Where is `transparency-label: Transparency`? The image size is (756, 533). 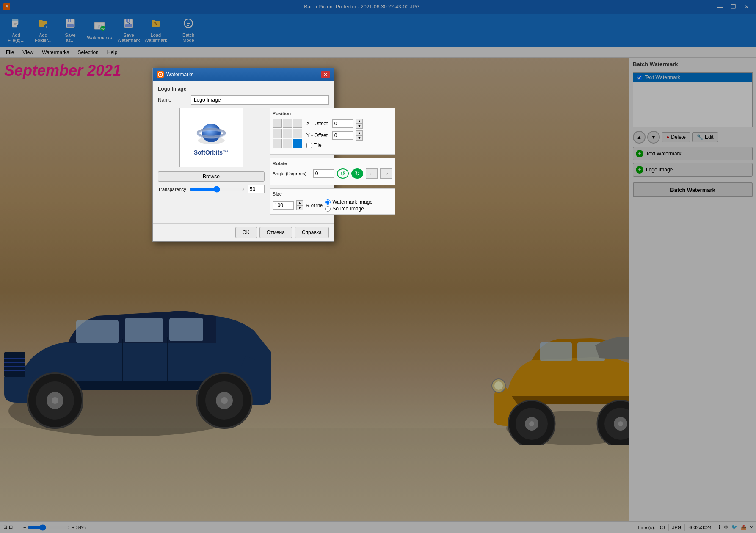 transparency-label: Transparency is located at coordinates (172, 189).